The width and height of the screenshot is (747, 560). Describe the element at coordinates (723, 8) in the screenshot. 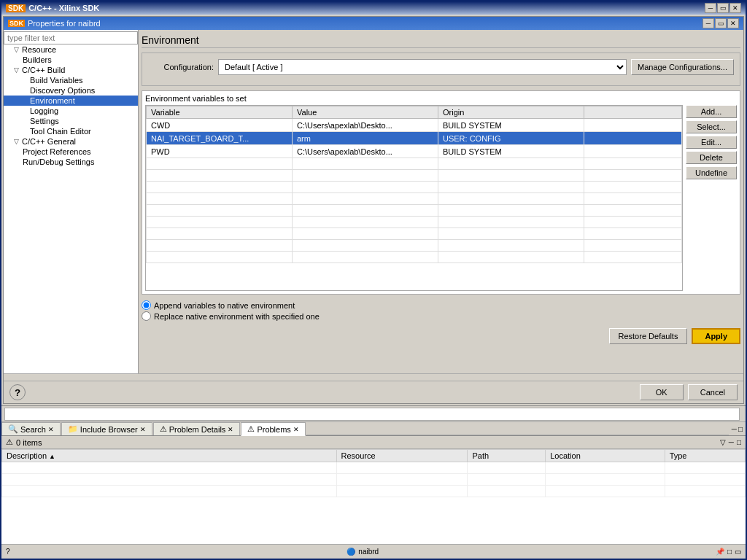

I see `restore-button: ▭` at that location.